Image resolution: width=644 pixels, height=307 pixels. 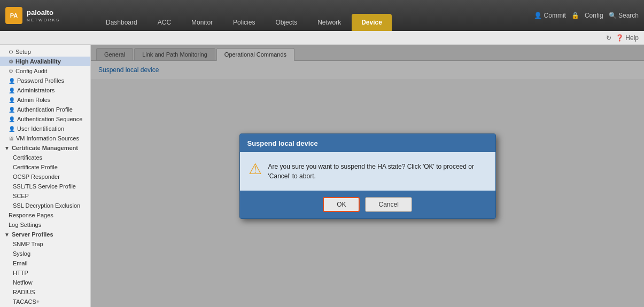 I want to click on auth-profile-icon: 👤, so click(x=12, y=110).